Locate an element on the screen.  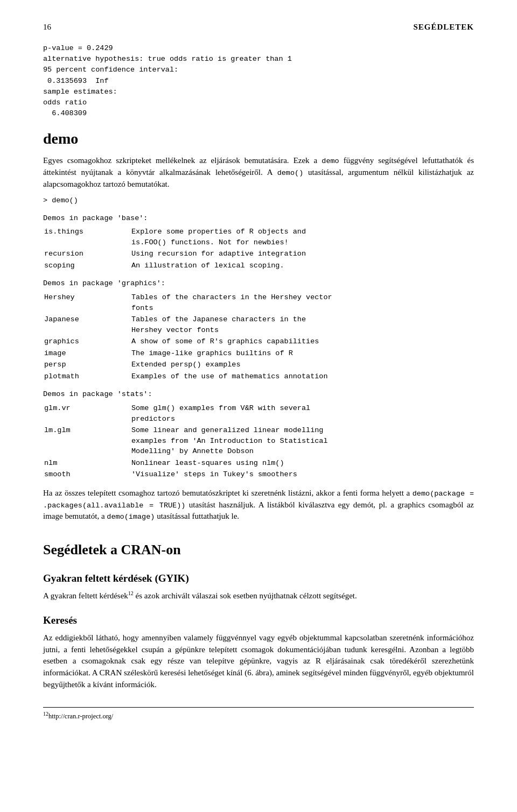
demos-graphics-table: Hershey Tables of the characters in the … is located at coordinates (258, 337).